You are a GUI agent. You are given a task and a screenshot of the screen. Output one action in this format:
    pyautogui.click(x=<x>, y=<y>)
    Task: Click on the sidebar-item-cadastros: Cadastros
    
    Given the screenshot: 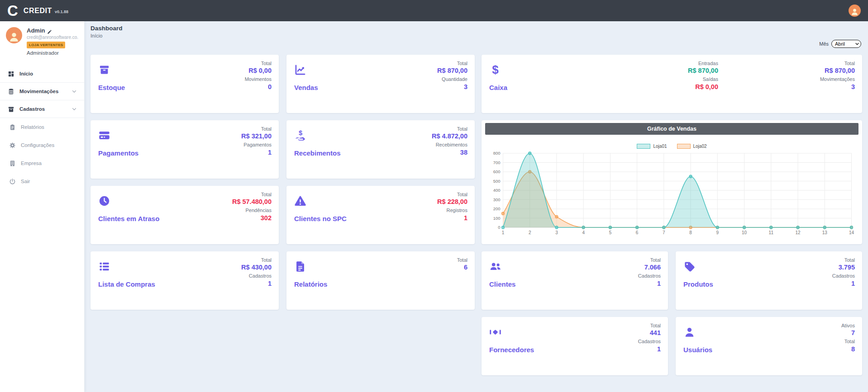 What is the action you would take?
    pyautogui.click(x=42, y=109)
    